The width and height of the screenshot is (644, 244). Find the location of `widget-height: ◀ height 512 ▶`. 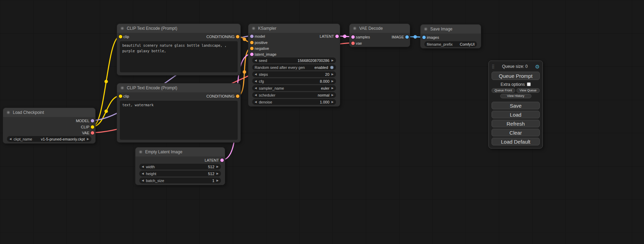

widget-height: ◀ height 512 ▶ is located at coordinates (180, 174).